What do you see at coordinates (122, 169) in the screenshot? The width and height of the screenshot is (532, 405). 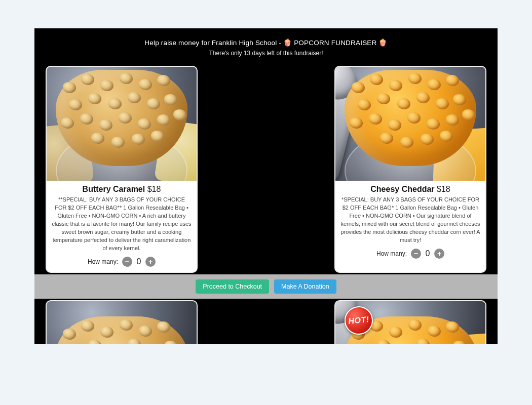 I see `product-card-buttery-caramel: Buttery Caramel $18 **SPECIAL: BUY ANY 3…` at bounding box center [122, 169].